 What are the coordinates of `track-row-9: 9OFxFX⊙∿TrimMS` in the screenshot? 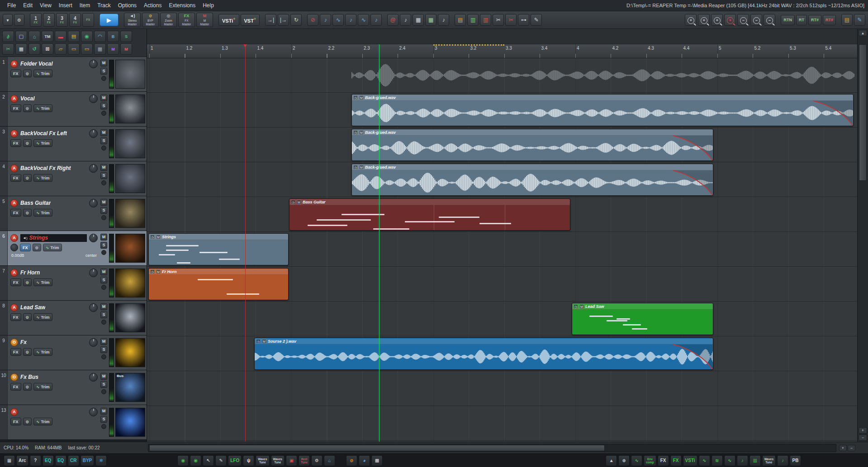 It's located at (73, 353).